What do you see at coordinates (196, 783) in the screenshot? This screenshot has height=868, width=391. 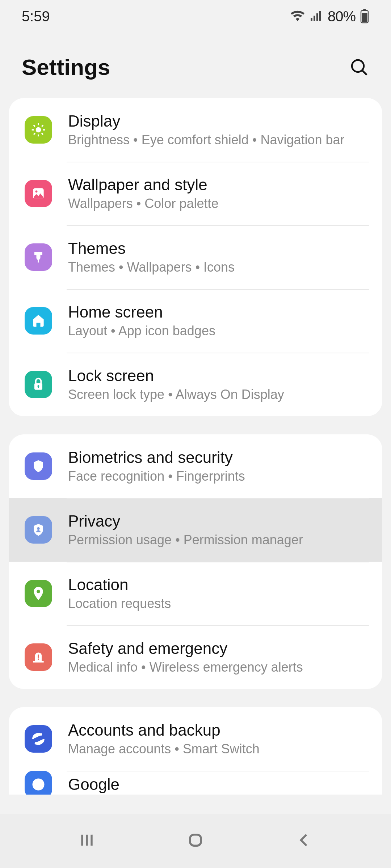 I see `settings-item-google: Google` at bounding box center [196, 783].